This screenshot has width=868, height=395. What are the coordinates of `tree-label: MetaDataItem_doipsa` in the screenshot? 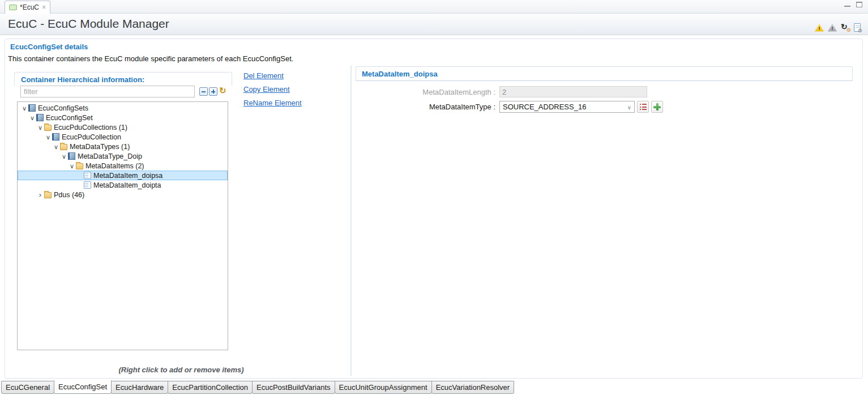 It's located at (128, 176).